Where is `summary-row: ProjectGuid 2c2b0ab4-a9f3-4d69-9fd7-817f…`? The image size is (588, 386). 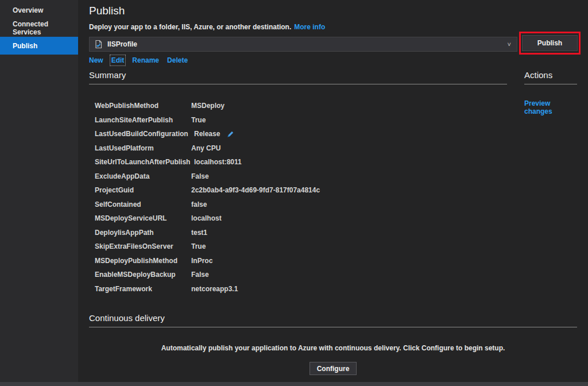 summary-row: ProjectGuid 2c2b0ab4-a9f3-4d69-9fd7-817f… is located at coordinates (298, 191).